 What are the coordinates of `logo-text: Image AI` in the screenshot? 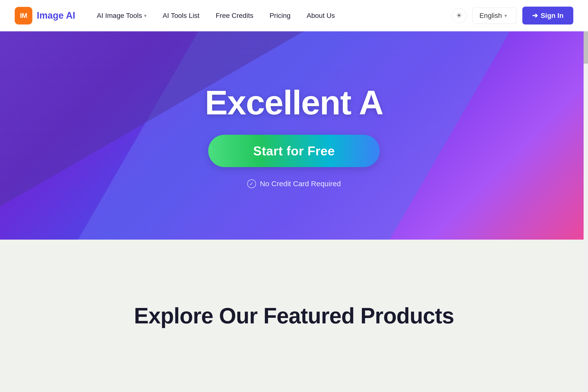 It's located at (56, 16).